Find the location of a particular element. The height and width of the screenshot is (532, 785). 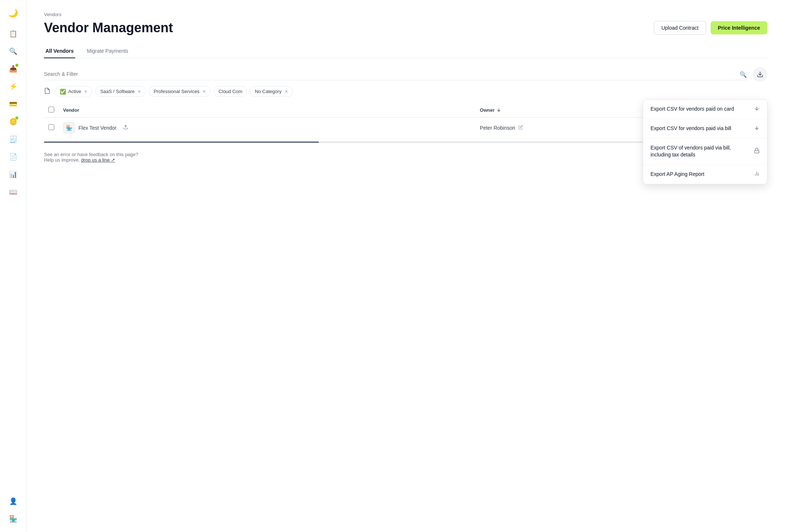

filter-chip-active: ✅ Active ✕ is located at coordinates (74, 92).